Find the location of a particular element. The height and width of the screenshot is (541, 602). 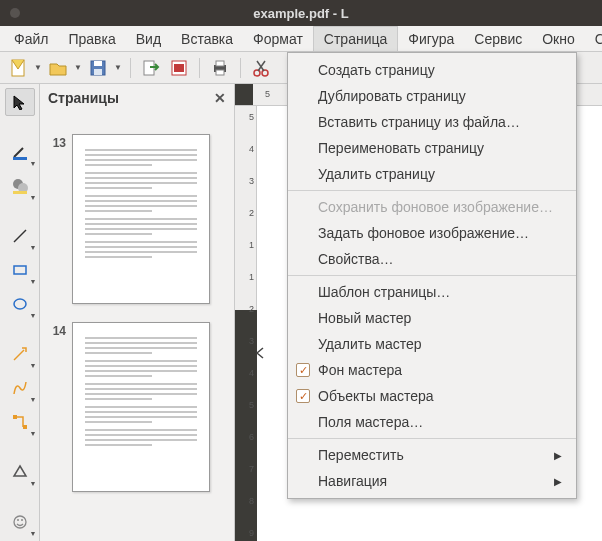

curve-tool: ▼ is located at coordinates (20, 388).